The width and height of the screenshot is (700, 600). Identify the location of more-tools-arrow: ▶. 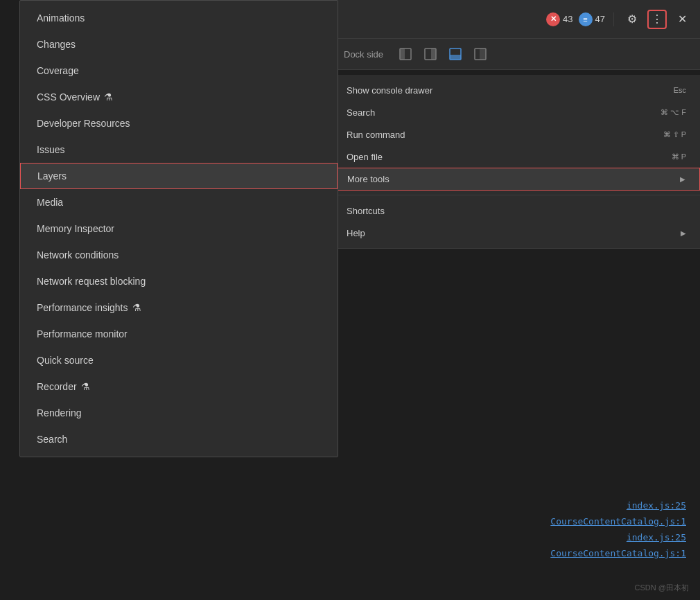
(683, 179).